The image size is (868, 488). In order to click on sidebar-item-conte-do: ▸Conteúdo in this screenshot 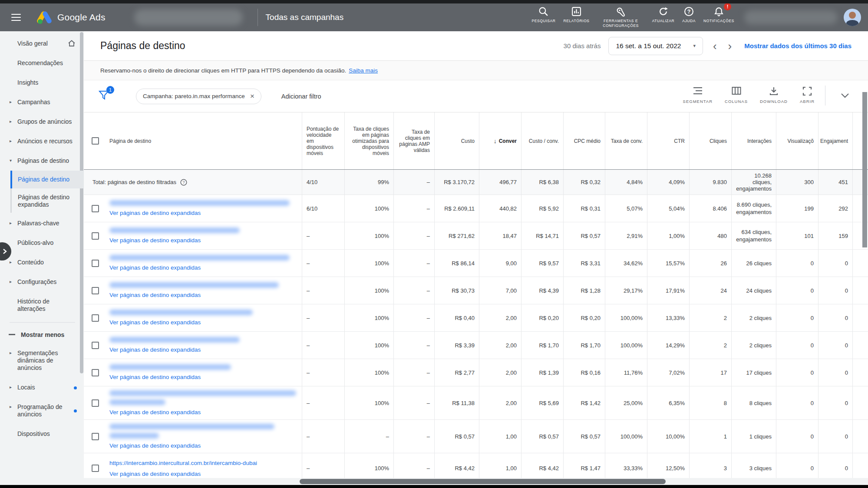, I will do `click(42, 262)`.